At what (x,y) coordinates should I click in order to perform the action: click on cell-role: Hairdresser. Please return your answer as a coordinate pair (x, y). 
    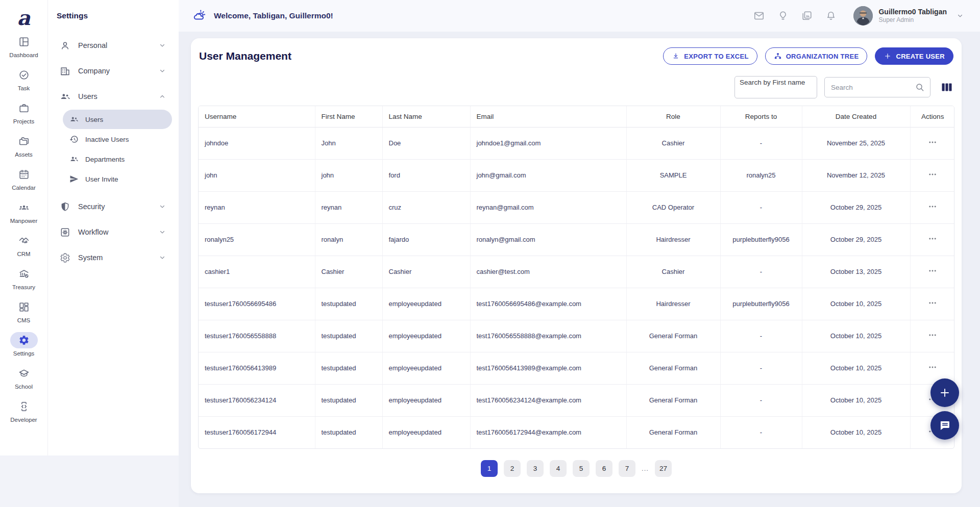
    Looking at the image, I should click on (673, 240).